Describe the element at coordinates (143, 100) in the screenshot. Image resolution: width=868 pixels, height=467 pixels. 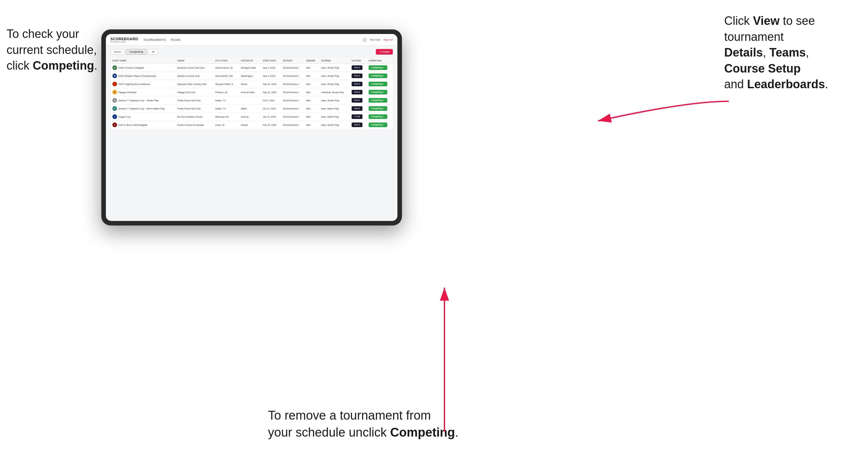
I see `cell-event-name: JS Jackson T. Stephens Cup – Stroke Play` at that location.